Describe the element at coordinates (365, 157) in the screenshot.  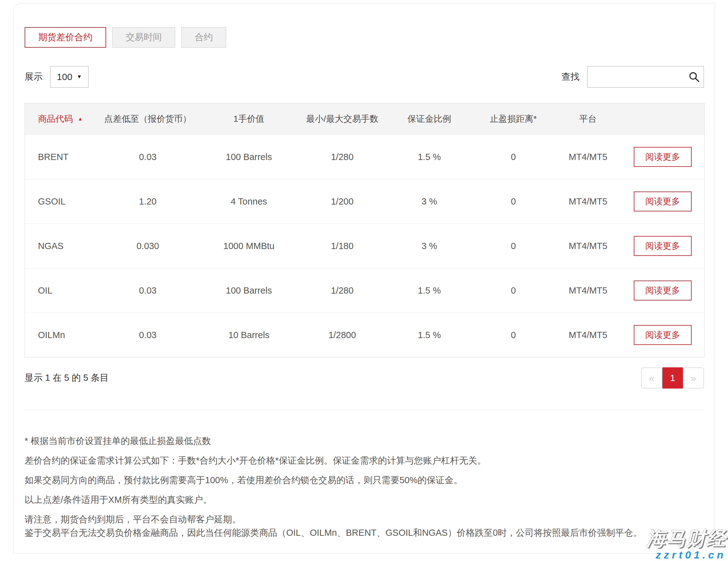
I see `table-row-brent: BRENT 0.03 100 Barrels 1/280 1.5 % 0 MT4…` at that location.